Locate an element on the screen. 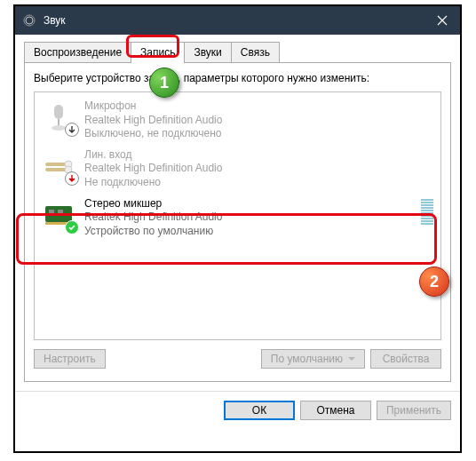 The width and height of the screenshot is (476, 461). device-info: Лин. вход Realtek High Definition Audio … is located at coordinates (259, 169).